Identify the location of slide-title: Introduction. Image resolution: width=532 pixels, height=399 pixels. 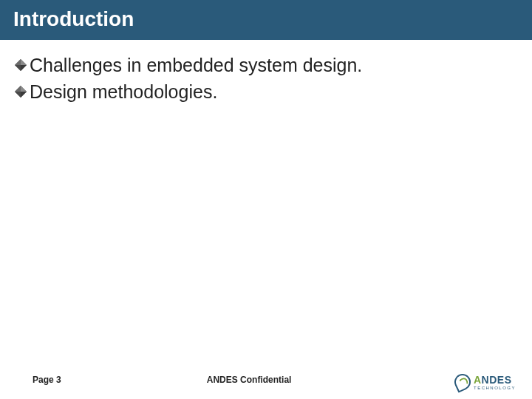
(266, 20).